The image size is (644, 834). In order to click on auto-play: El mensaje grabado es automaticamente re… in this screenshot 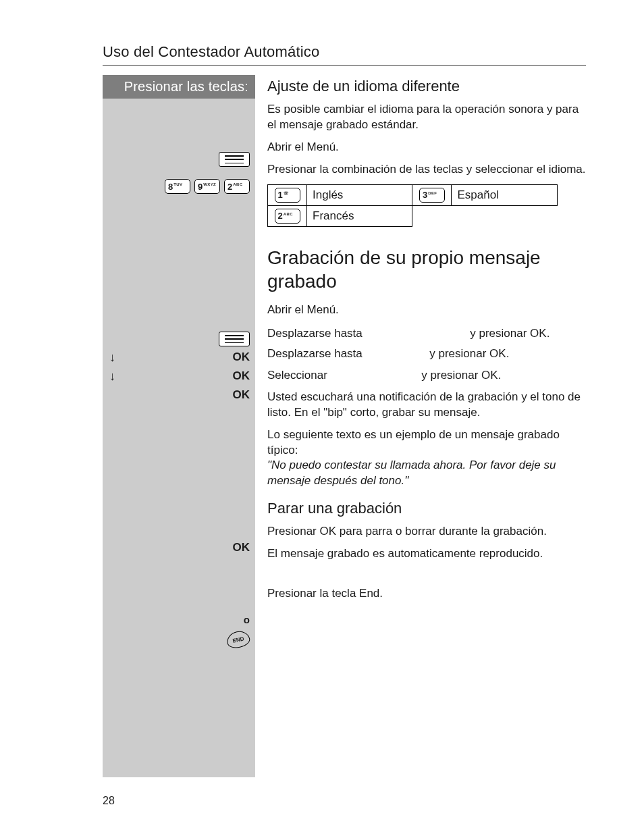, I will do `click(427, 554)`.